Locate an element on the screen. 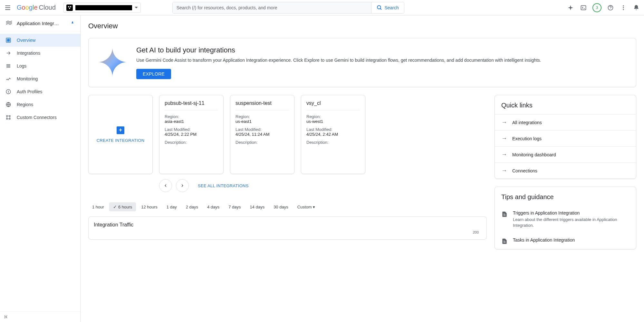 This screenshot has height=322, width=644. time-chip-label: 1 hour is located at coordinates (98, 207).